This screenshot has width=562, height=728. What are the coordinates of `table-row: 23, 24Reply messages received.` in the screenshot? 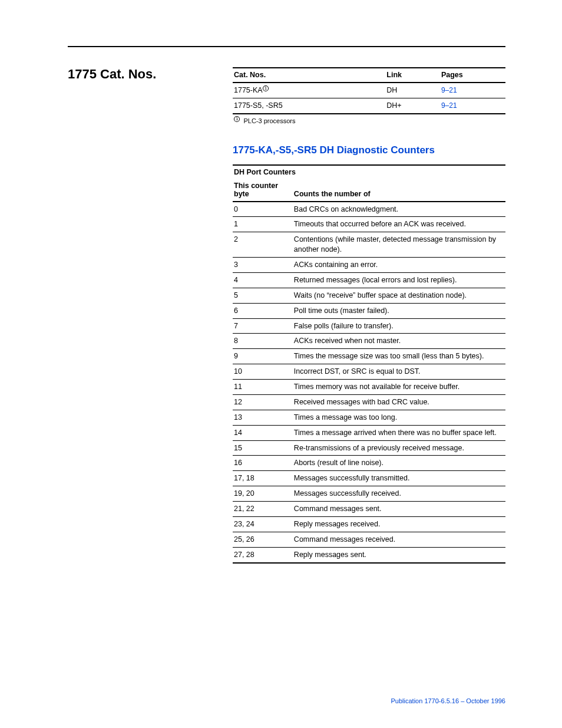 It's located at (369, 524).